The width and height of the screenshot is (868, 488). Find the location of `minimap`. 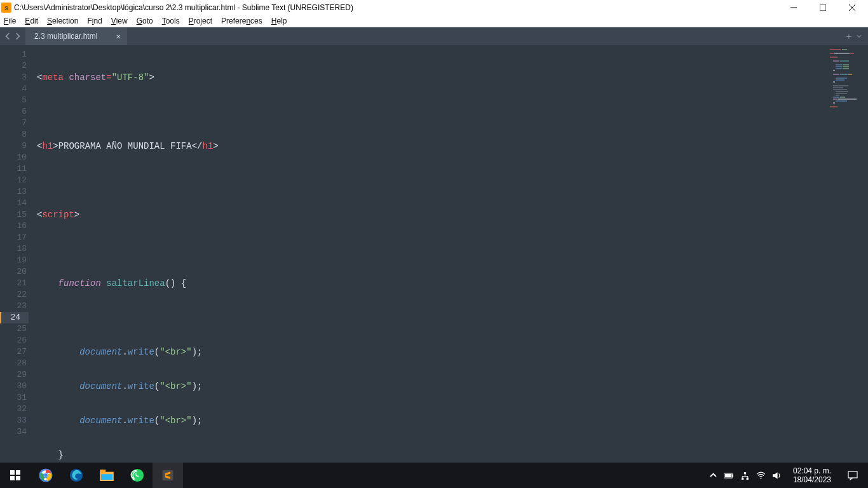

minimap is located at coordinates (848, 68).